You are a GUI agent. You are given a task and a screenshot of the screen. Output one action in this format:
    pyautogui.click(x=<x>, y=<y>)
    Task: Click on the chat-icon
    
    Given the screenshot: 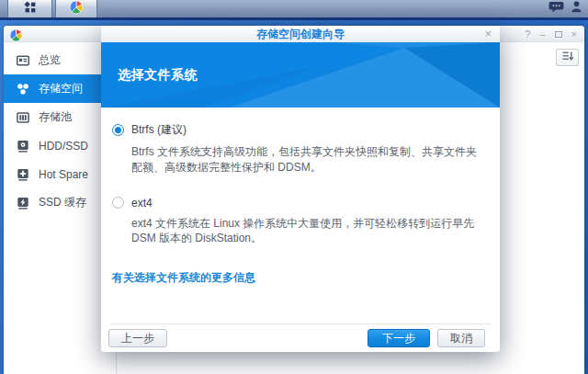 What is the action you would take?
    pyautogui.click(x=557, y=9)
    